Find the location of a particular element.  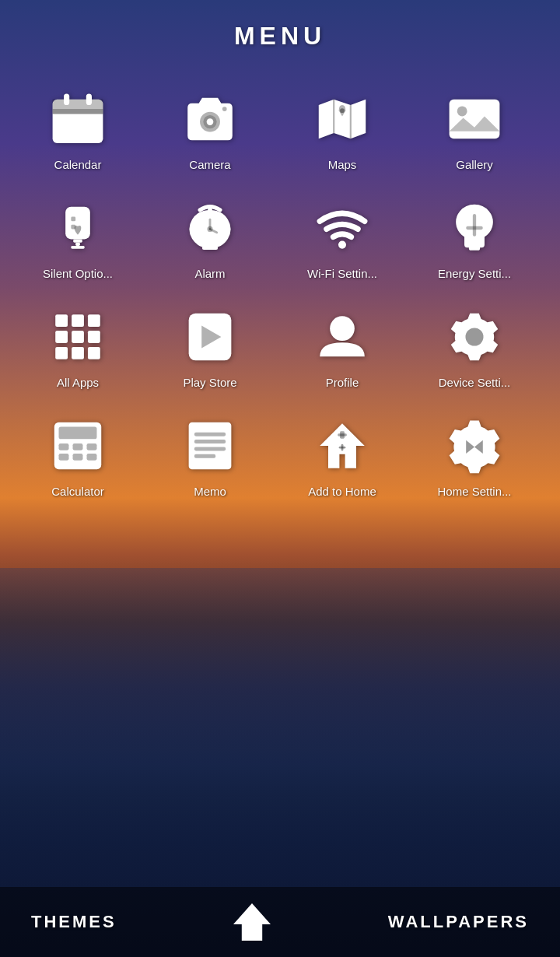

wifi-icon is located at coordinates (342, 228).